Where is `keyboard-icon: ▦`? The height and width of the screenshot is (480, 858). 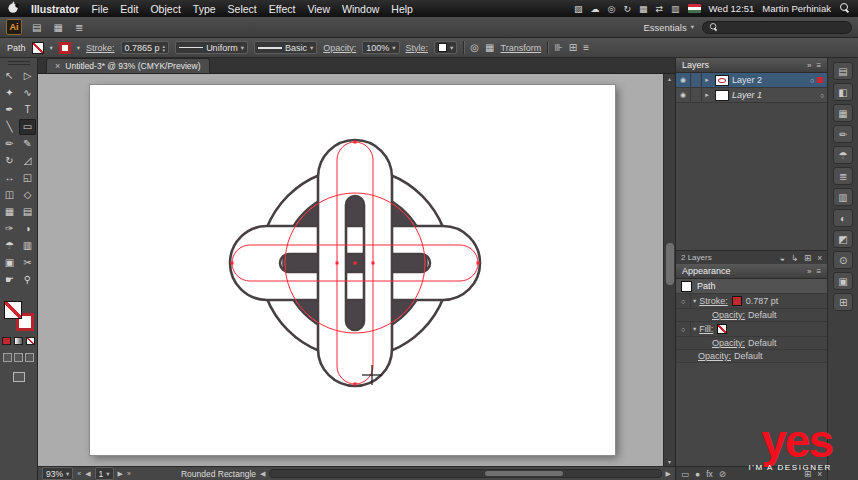 keyboard-icon: ▦ is located at coordinates (644, 9).